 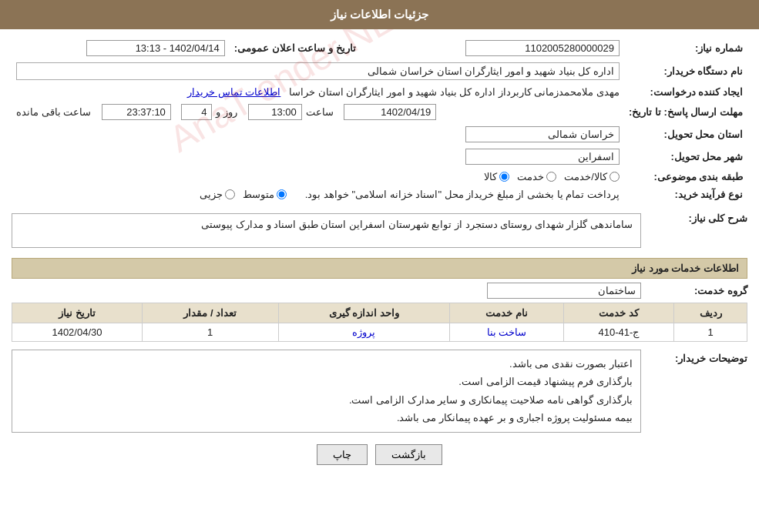 What do you see at coordinates (507, 333) in the screenshot?
I see `cell-service-name: ساخت بنا` at bounding box center [507, 333].